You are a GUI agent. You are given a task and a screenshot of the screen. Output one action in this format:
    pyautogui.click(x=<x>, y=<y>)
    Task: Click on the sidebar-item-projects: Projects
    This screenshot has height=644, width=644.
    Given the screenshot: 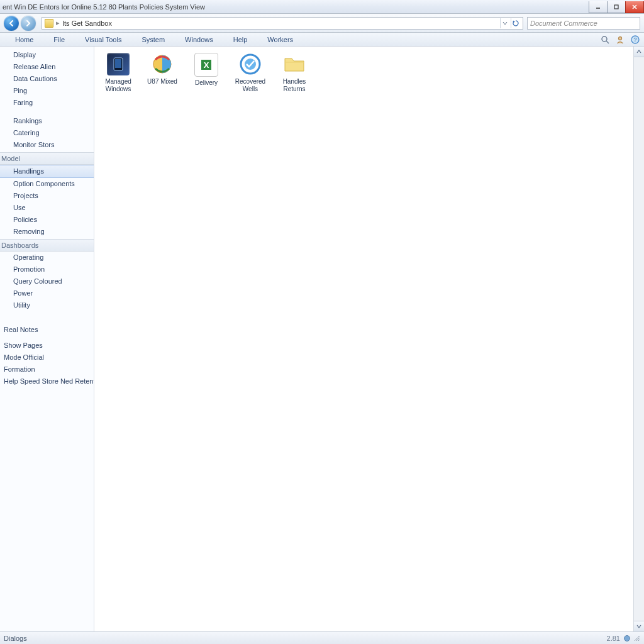 What is the action you would take?
    pyautogui.click(x=47, y=196)
    